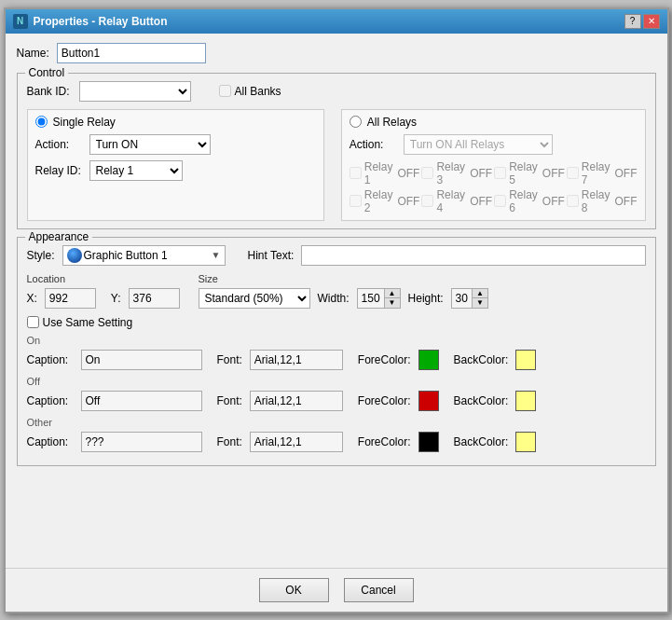  Describe the element at coordinates (470, 298) in the screenshot. I see `height-spinner: 30 ▲ ▼` at that location.